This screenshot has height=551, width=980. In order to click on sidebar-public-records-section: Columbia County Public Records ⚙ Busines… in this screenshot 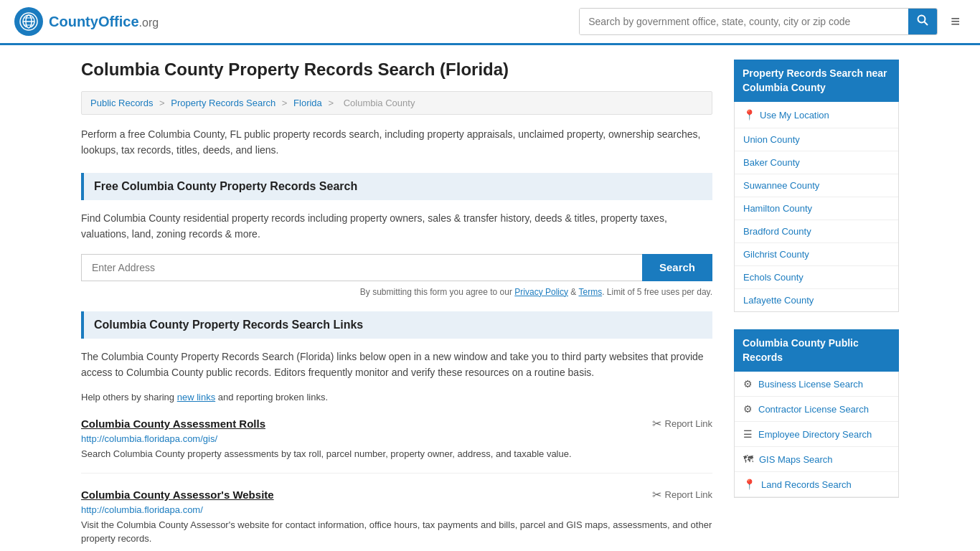, I will do `click(816, 413)`.